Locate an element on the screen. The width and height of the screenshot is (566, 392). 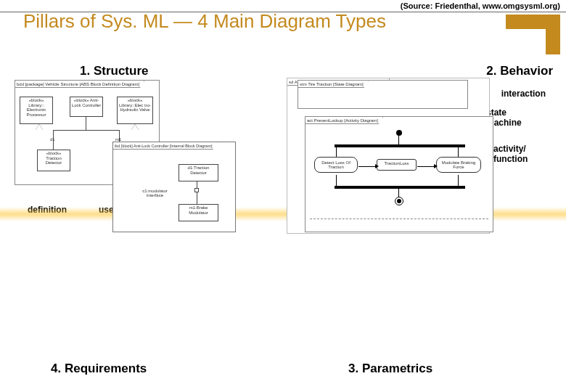
label-activity-function: activity/ function is located at coordinates (515, 154).